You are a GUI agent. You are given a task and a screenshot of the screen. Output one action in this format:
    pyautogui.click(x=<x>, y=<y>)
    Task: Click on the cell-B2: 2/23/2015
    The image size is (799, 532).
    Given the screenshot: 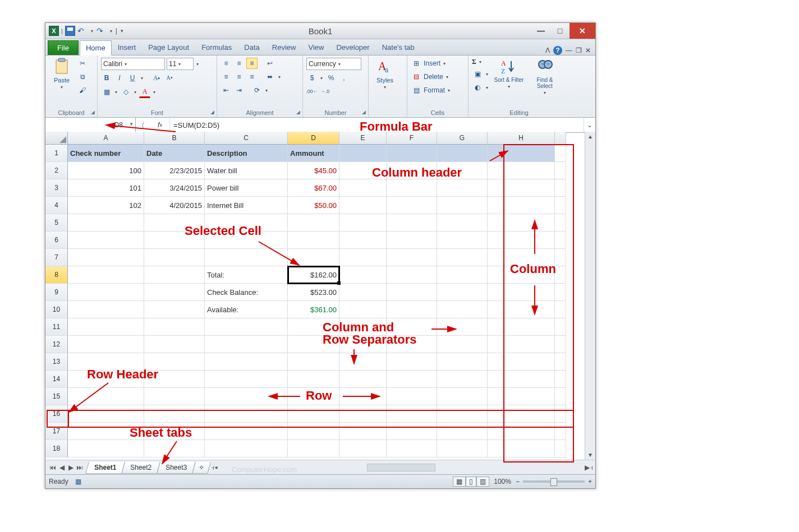 What is the action you would take?
    pyautogui.click(x=175, y=170)
    